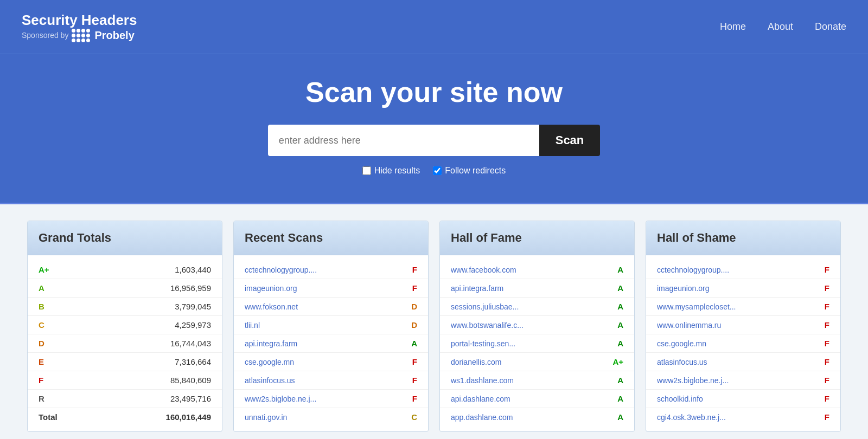 This screenshot has height=439, width=868. Describe the element at coordinates (537, 380) in the screenshot. I see `fame-row: ws1.dashlane.comA` at that location.